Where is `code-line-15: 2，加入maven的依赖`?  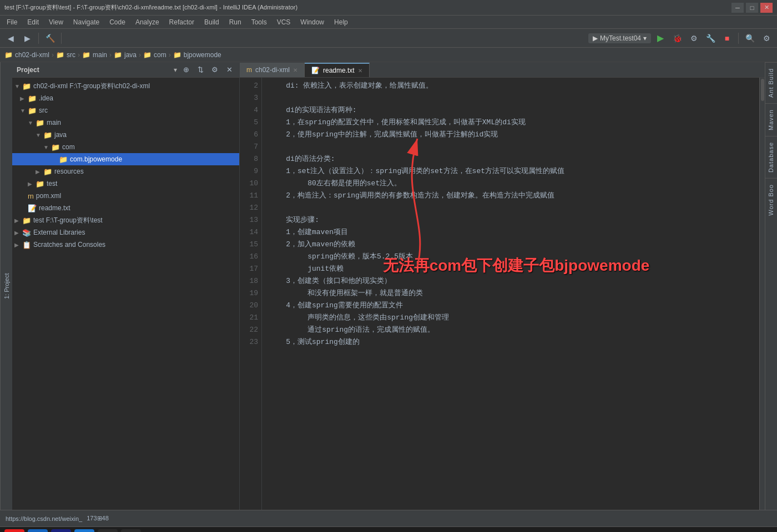 code-line-15: 2，加入maven的依赖 is located at coordinates (312, 244).